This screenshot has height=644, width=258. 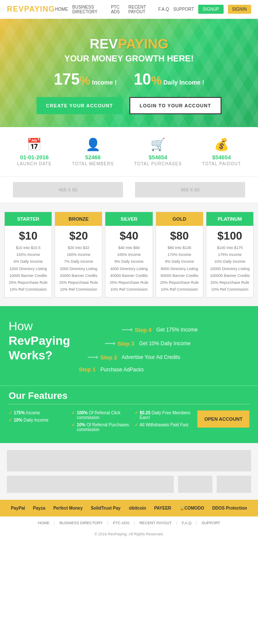 I want to click on signup-button: SIGNUP, so click(x=211, y=9).